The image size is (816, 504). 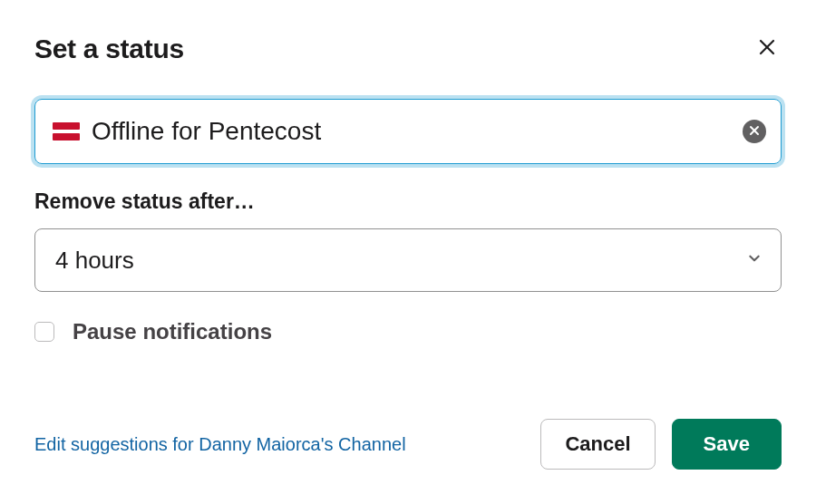 What do you see at coordinates (172, 332) in the screenshot?
I see `pause-notifications-label: Pause notifications` at bounding box center [172, 332].